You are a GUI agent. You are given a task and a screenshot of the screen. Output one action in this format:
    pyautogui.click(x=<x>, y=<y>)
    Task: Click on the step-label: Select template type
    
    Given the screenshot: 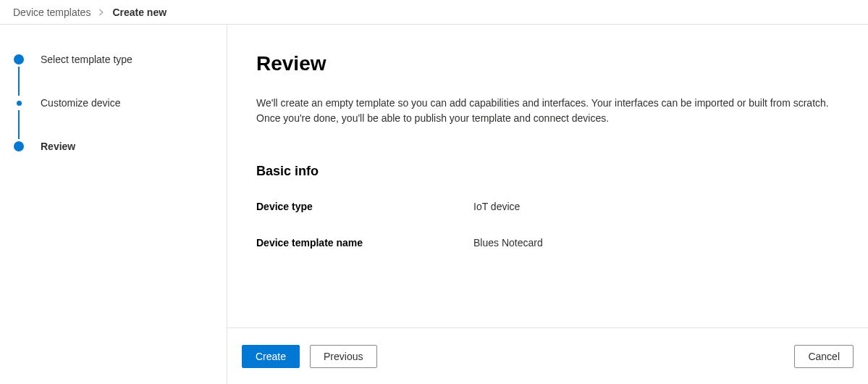 What is the action you would take?
    pyautogui.click(x=87, y=59)
    